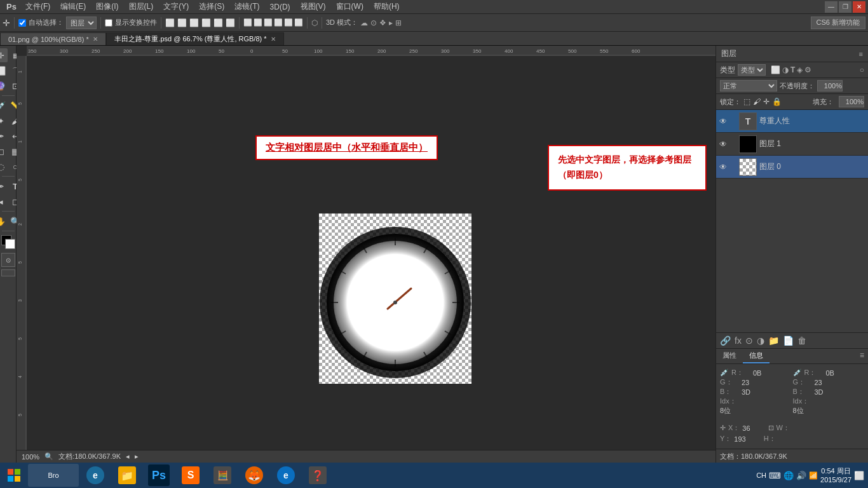 This screenshot has width=868, height=488. What do you see at coordinates (128, 456) in the screenshot?
I see `nav-left-icon: ◂` at bounding box center [128, 456].